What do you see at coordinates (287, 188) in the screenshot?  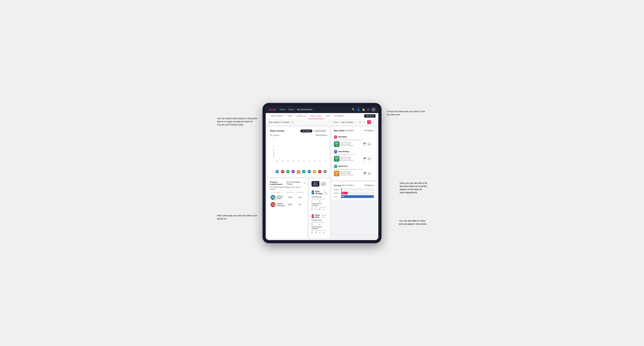 I see `practice-subtitle: PUTT Must Make Putting (3-6 ft), Last 3 …` at bounding box center [287, 188].